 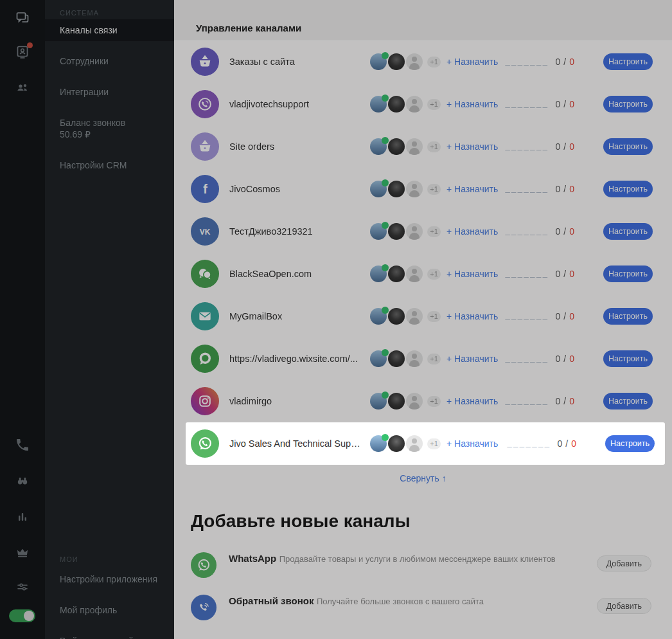 What do you see at coordinates (109, 579) in the screenshot?
I see `menu-item: Настройки приложения` at bounding box center [109, 579].